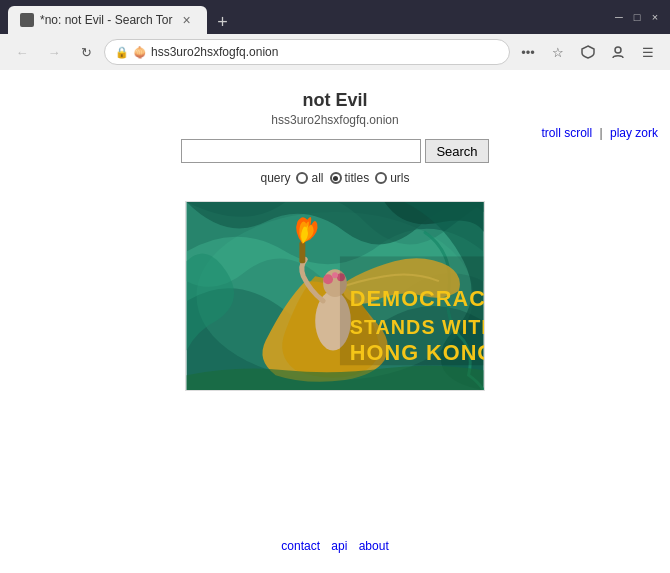 This screenshot has width=670, height=573. What do you see at coordinates (310, 178) in the screenshot?
I see `all-option: all` at bounding box center [310, 178].